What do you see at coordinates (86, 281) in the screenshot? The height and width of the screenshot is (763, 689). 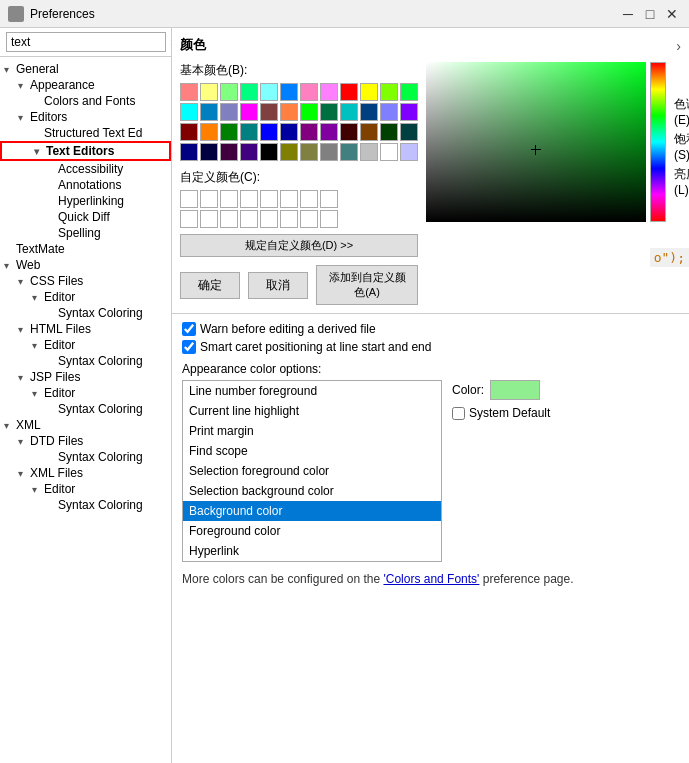 I see `sidebar-item-css-files: ▾CSS Files` at bounding box center [86, 281].